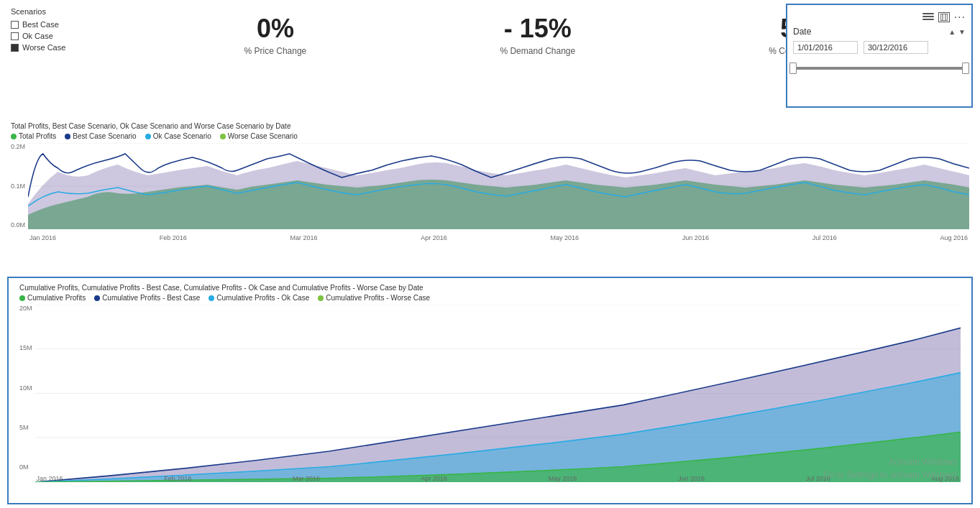  Describe the element at coordinates (434, 238) in the screenshot. I see `x-apr: Apr 2016` at that location.